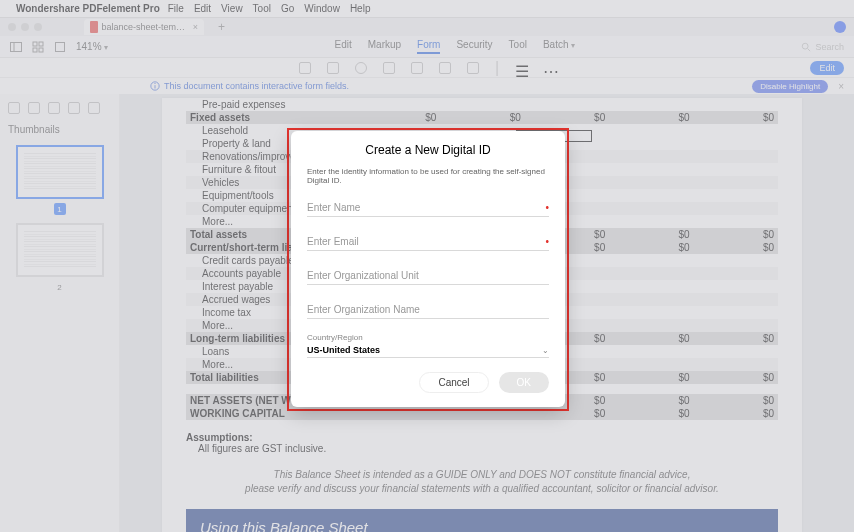 This screenshot has height=532, width=854. What do you see at coordinates (428, 310) in the screenshot?
I see `org-name-input` at bounding box center [428, 310].